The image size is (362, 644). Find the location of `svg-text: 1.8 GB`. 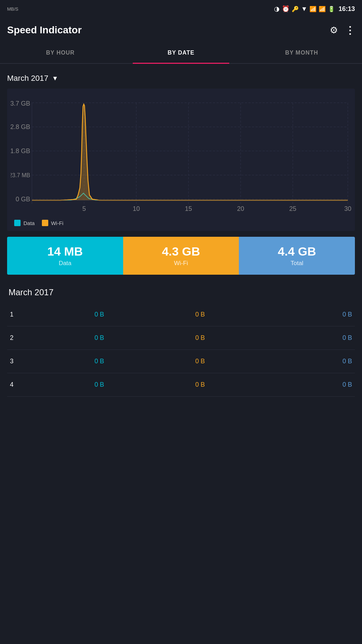

svg-text: 1.8 GB is located at coordinates (21, 151).